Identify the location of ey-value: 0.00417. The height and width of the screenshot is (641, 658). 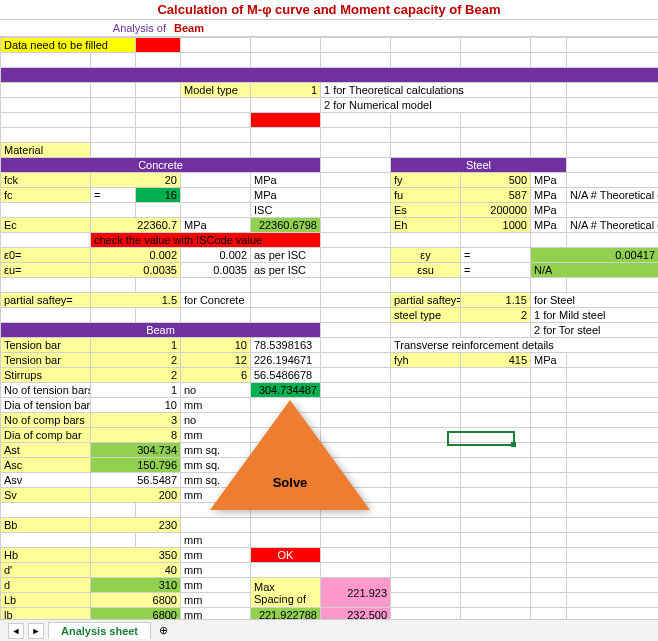
(595, 256).